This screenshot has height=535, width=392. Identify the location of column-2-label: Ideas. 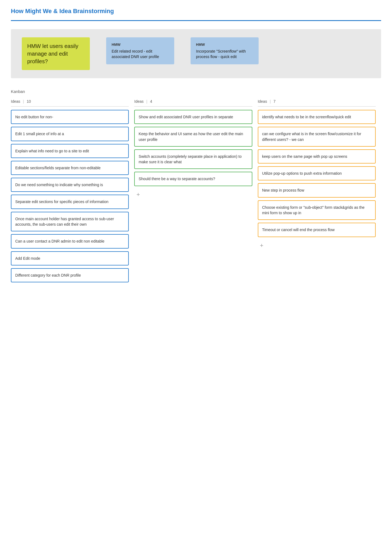
(139, 101).